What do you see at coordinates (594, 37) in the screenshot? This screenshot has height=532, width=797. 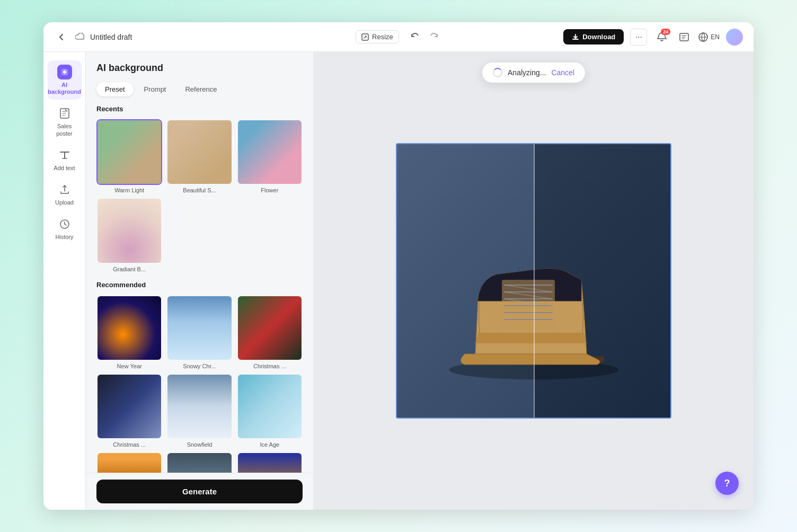 I see `download-button: Download` at bounding box center [594, 37].